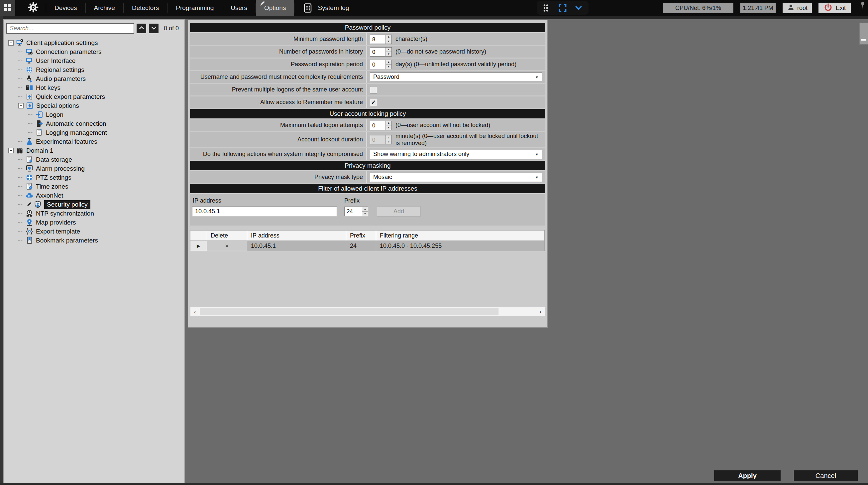 The height and width of the screenshot is (485, 868). Describe the element at coordinates (94, 96) in the screenshot. I see `tree-item-quick-export-parameters: Quick export parameters` at that location.